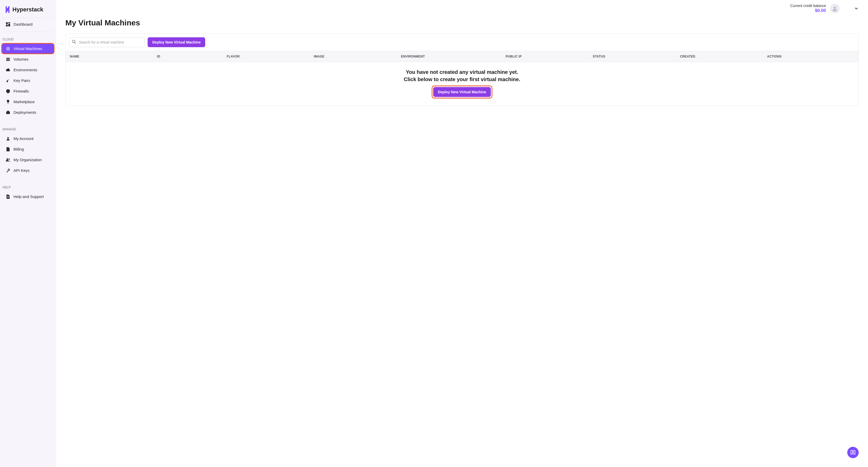 The width and height of the screenshot is (868, 467). I want to click on shield-icon, so click(8, 91).